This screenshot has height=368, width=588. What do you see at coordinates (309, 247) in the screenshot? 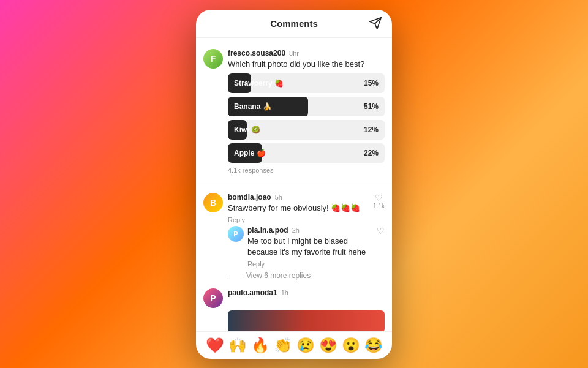
I see `pia-content: pia.in.a.pod 2h Me too but I might be bi…` at bounding box center [309, 247].